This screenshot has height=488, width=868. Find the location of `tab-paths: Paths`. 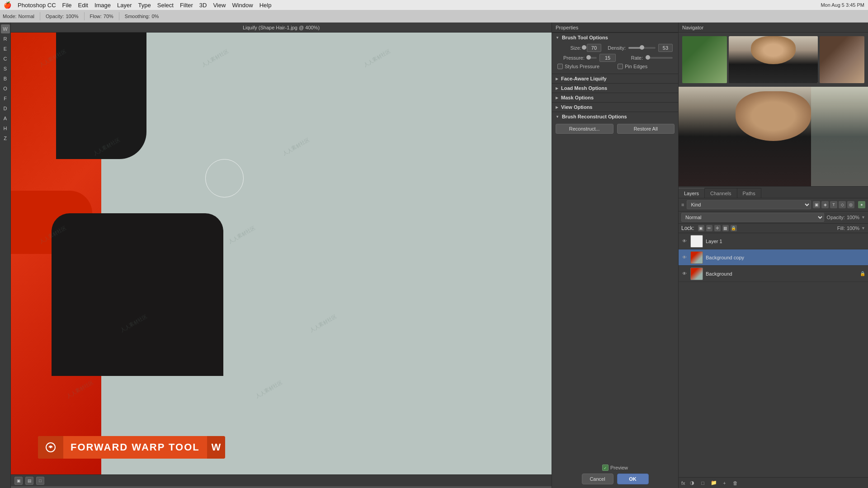

tab-paths: Paths is located at coordinates (750, 193).